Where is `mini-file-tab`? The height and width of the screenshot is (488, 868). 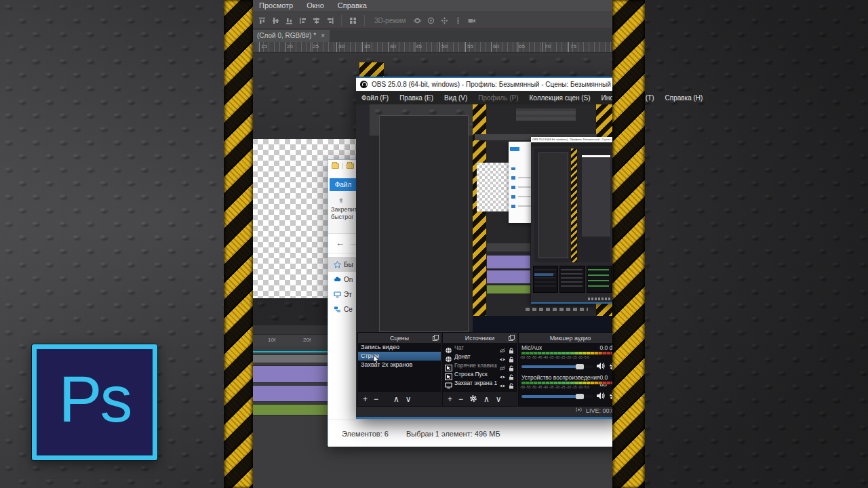 mini-file-tab is located at coordinates (515, 149).